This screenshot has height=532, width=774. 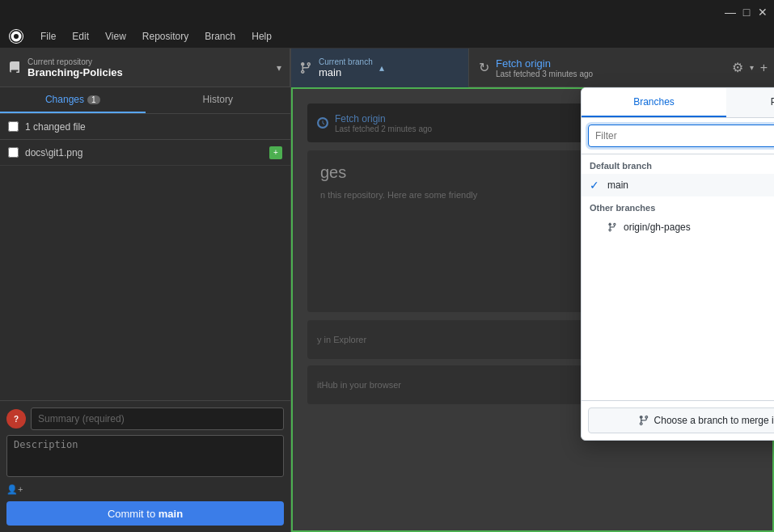 What do you see at coordinates (763, 68) in the screenshot?
I see `add-icon: +` at bounding box center [763, 68].